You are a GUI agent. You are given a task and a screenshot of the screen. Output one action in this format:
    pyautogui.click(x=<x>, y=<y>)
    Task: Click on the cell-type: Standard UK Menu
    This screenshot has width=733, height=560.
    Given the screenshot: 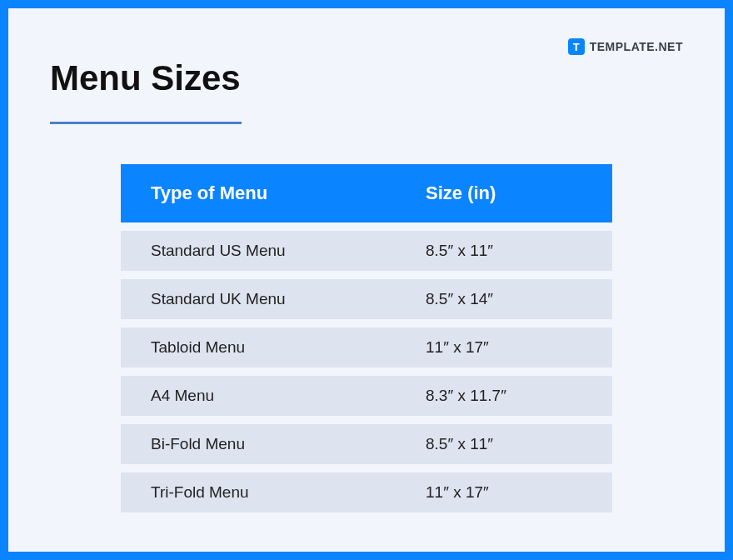 What is the action you would take?
    pyautogui.click(x=288, y=299)
    